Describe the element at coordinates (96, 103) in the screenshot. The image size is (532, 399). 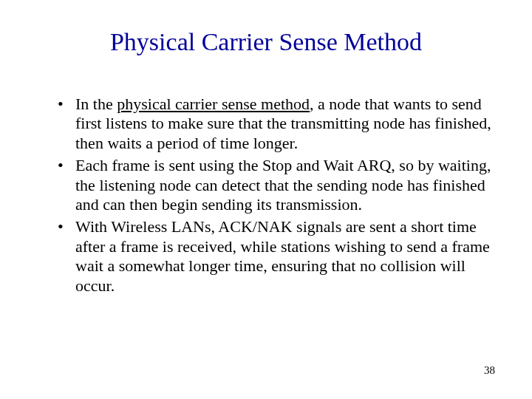
I see `bullet-1-prefix: In the` at that location.